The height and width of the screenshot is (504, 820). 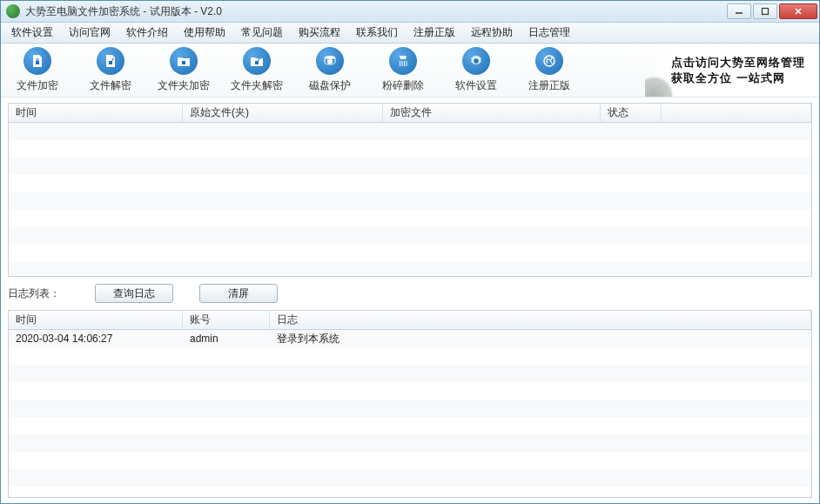 I want to click on toolbar-label: 注册正版, so click(x=549, y=85).